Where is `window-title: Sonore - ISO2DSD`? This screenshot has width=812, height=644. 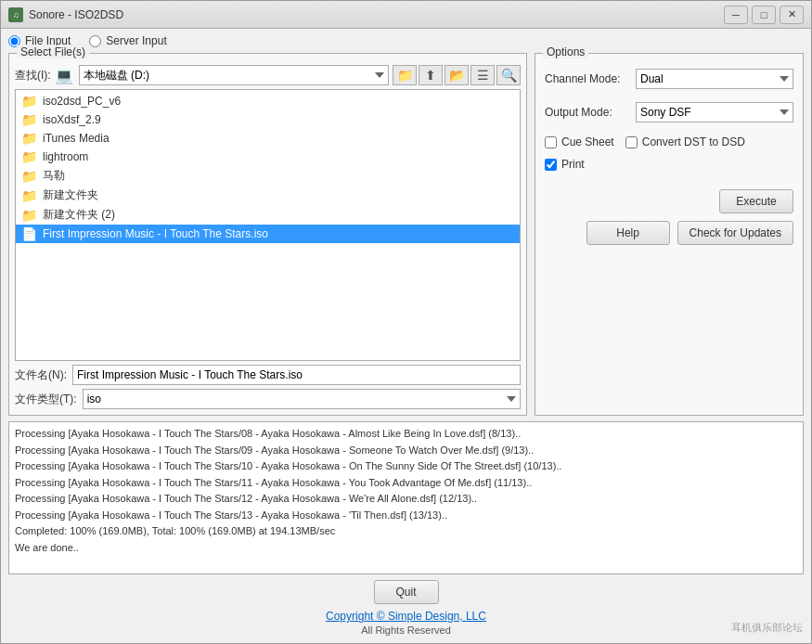
window-title: Sonore - ISO2DSD is located at coordinates (377, 15).